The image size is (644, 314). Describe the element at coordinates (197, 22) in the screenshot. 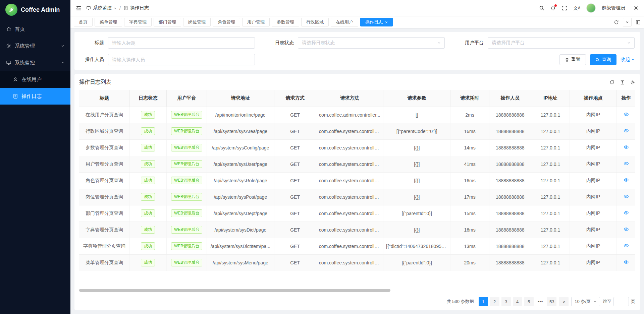

I see `tab-岗位管理: 岗位管理` at that location.